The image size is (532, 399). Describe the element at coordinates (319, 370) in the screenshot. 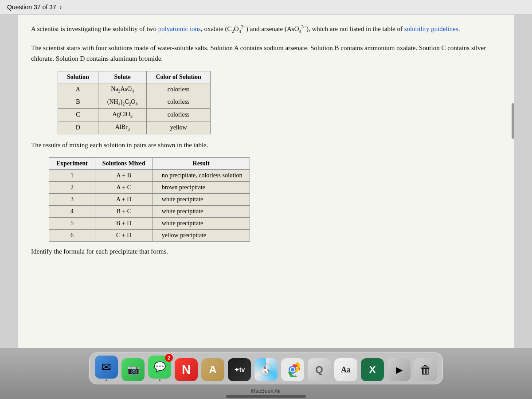

I see `search-icon: Q` at that location.